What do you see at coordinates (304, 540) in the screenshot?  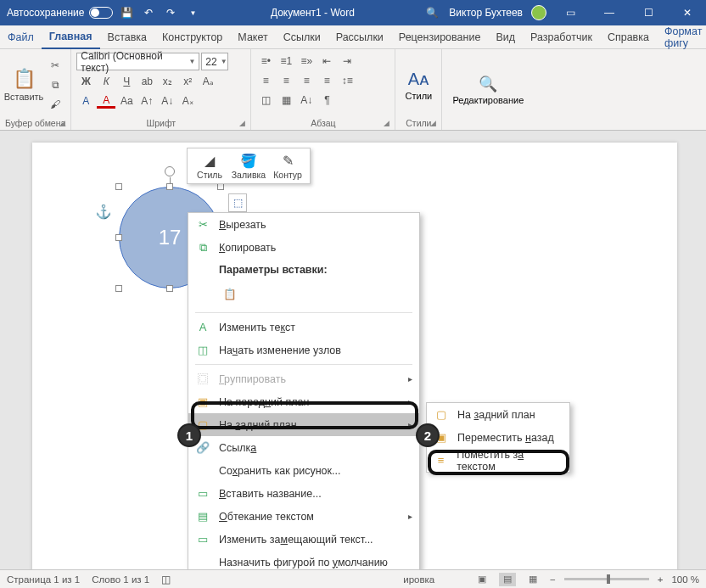 I see `ctx-alt-text: ▭Изменить замещающий текст...` at bounding box center [304, 540].